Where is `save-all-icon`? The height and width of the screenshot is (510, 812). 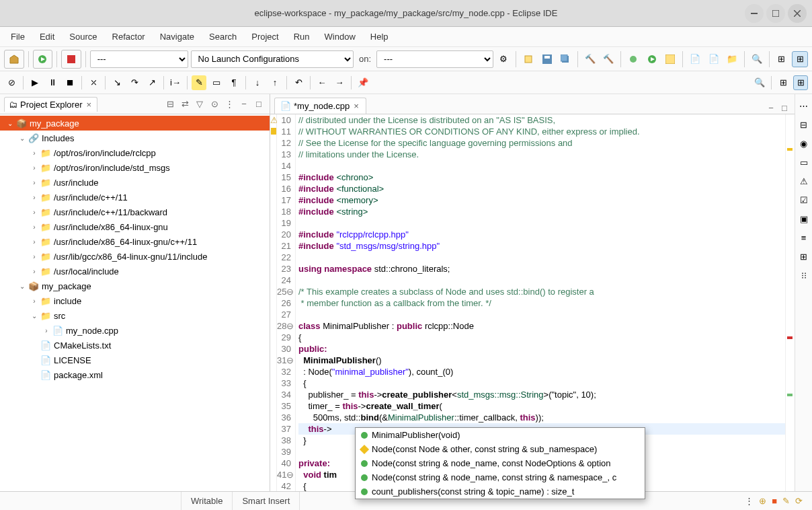
save-all-icon is located at coordinates (565, 59).